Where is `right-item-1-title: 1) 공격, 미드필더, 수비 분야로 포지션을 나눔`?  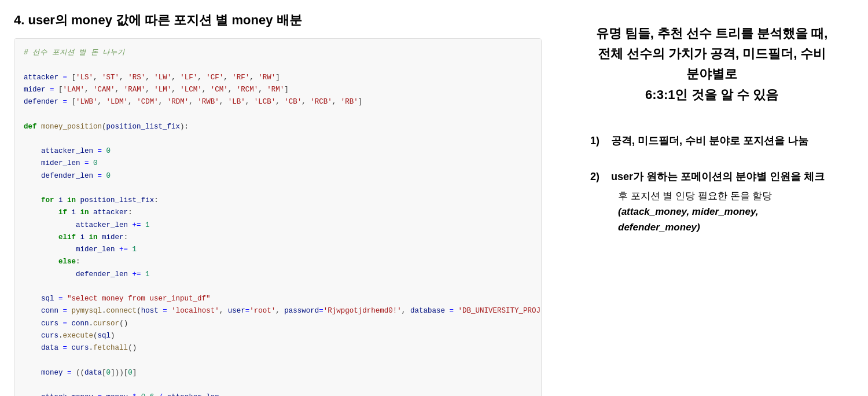 right-item-1-title: 1) 공격, 미드필더, 수비 분야로 포지션을 나눔 is located at coordinates (712, 141).